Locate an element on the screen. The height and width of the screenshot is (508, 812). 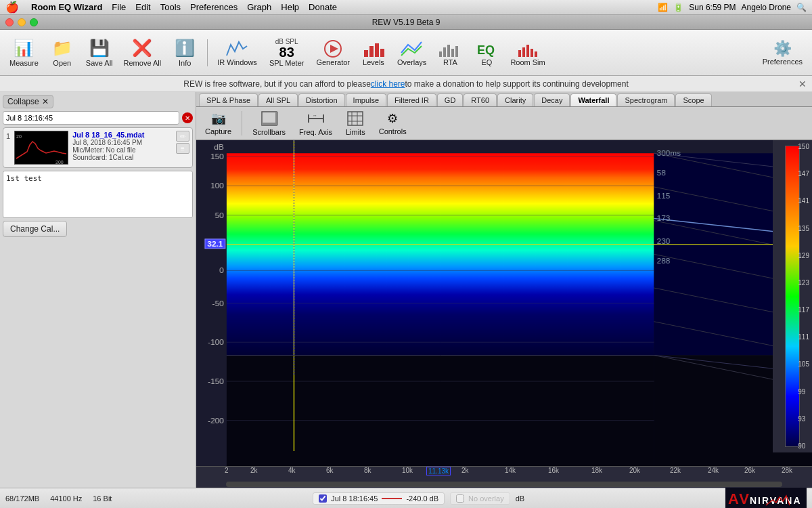
limits-button: Limits is located at coordinates (356, 123).